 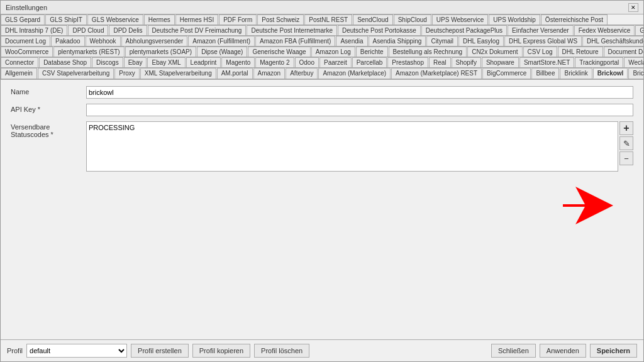 What do you see at coordinates (545, 73) in the screenshot?
I see `tab-billbee: Billbee` at bounding box center [545, 73].